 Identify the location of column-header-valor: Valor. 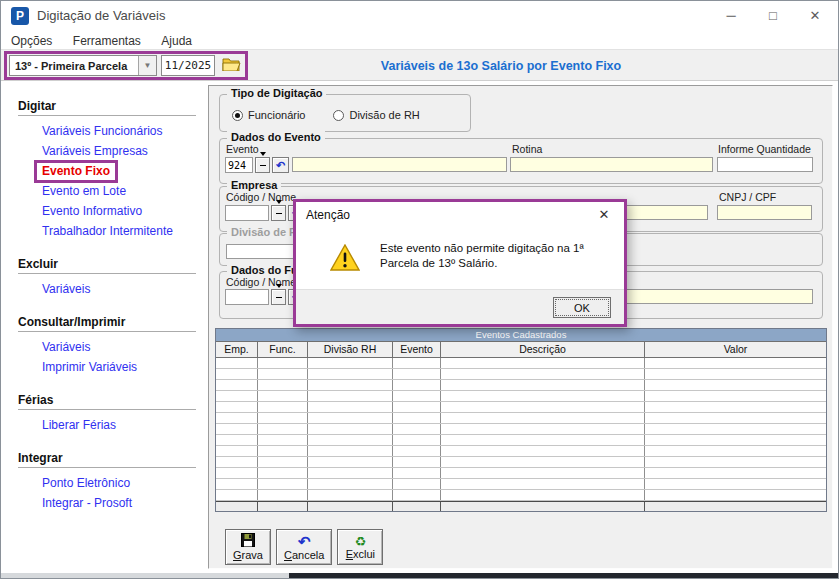
(736, 350).